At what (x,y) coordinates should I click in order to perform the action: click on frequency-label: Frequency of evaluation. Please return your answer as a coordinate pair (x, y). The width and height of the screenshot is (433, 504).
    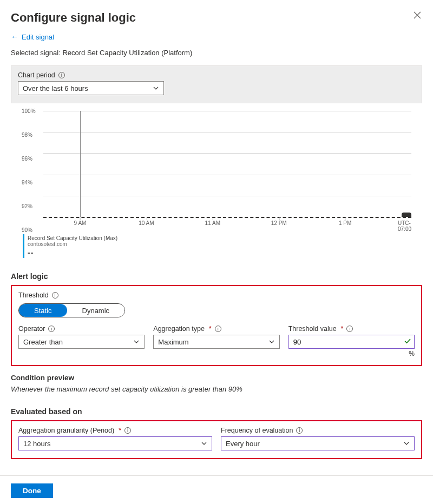
    Looking at the image, I should click on (257, 430).